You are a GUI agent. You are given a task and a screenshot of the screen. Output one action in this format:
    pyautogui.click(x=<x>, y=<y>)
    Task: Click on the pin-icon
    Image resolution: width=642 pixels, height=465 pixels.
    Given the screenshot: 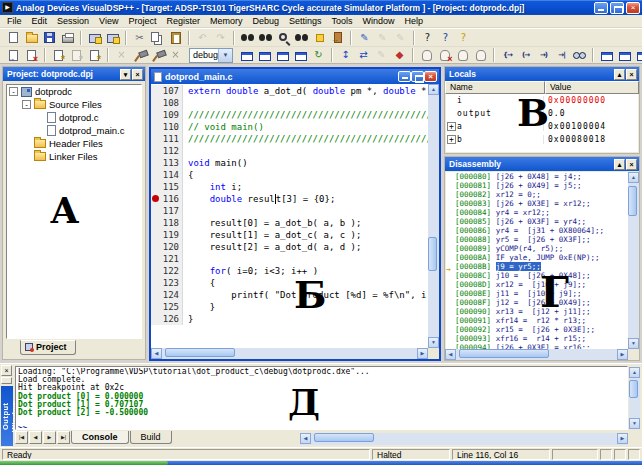 What is the action you would take?
    pyautogui.click(x=6, y=380)
    